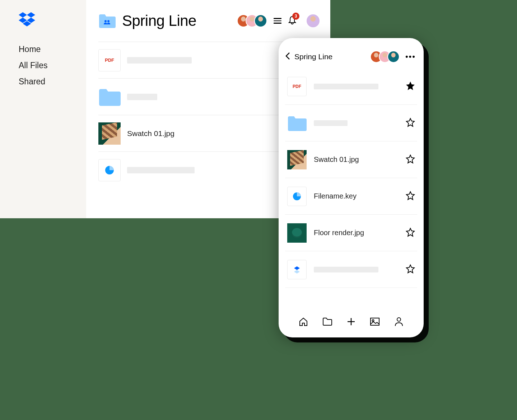 This screenshot has width=517, height=420. I want to click on shared-folder-icon, so click(107, 21).